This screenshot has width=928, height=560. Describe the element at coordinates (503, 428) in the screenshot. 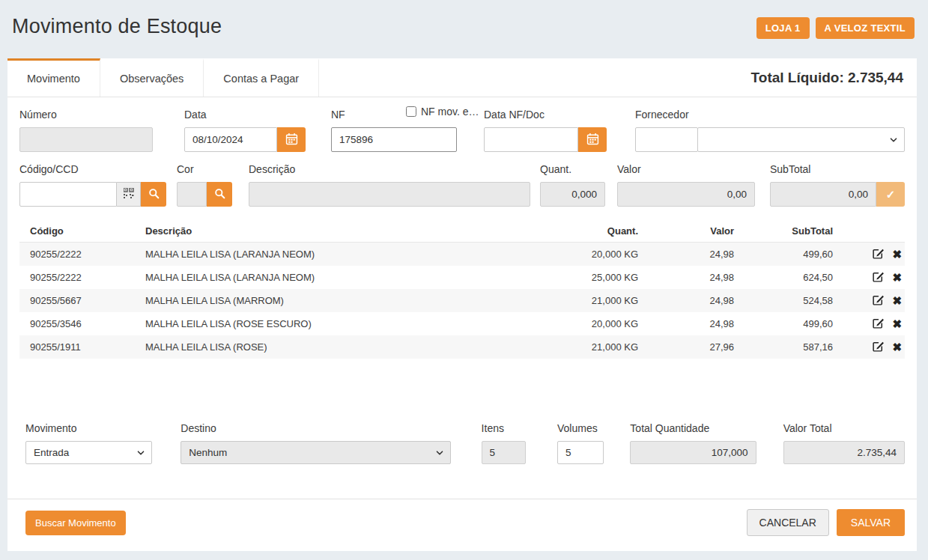

I see `itens-label: Itens` at that location.